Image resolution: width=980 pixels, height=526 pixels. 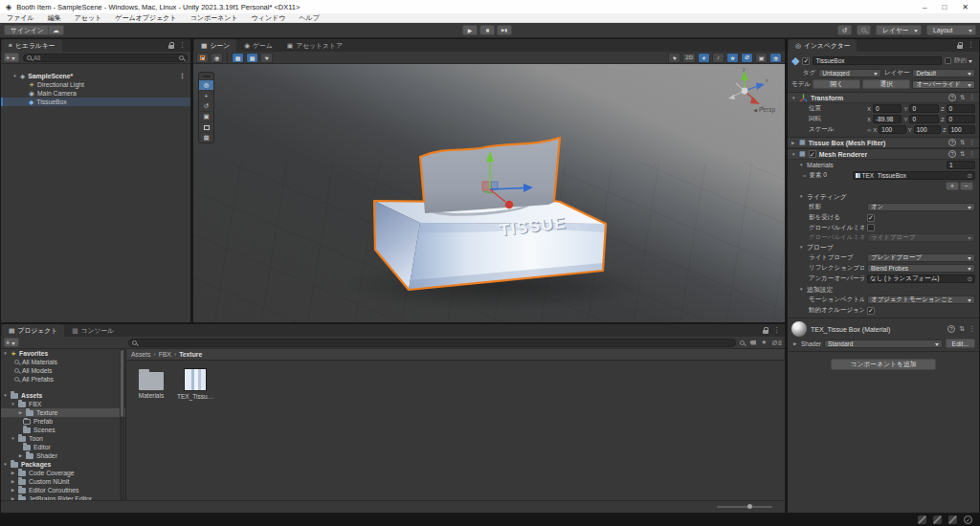 I want to click on shading-mode-dropdown: ◐, so click(x=674, y=57).